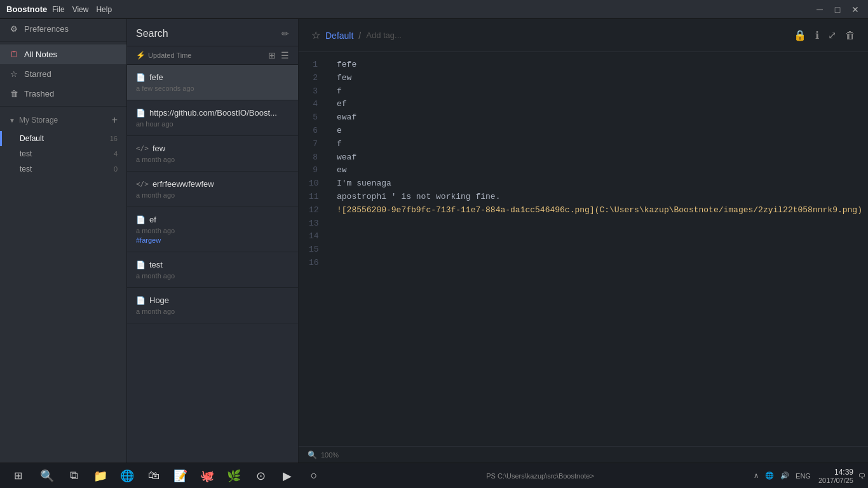 The image size is (868, 488). Describe the element at coordinates (600, 65) in the screenshot. I see `code-line: fefe` at that location.